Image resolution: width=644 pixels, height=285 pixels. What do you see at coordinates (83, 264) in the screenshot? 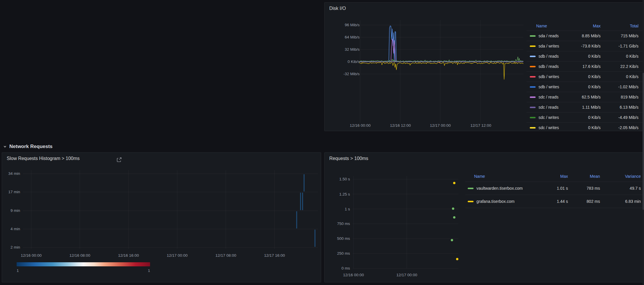
I see `heatmap-color-scale` at bounding box center [83, 264].